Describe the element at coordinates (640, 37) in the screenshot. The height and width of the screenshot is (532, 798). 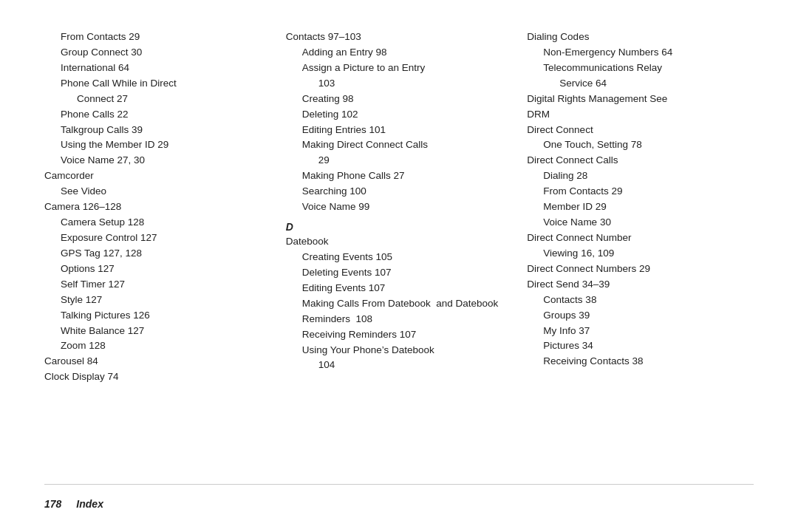
I see `main-entry: Dialing Codes` at that location.